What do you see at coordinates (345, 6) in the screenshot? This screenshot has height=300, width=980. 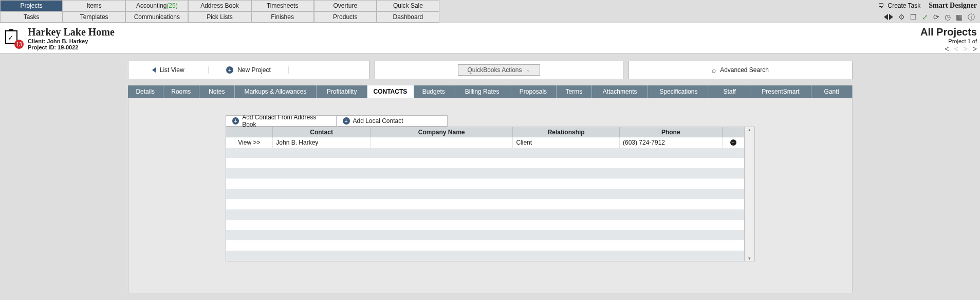 I see `nav-overture: Overture` at bounding box center [345, 6].